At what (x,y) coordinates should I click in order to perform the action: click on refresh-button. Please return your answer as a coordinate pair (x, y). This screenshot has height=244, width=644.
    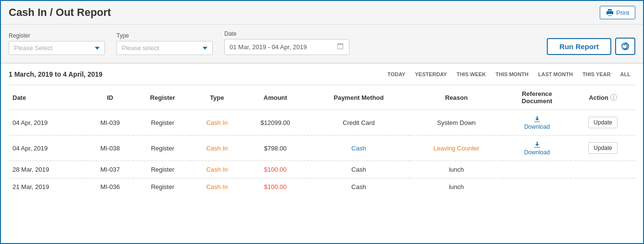
    Looking at the image, I should click on (625, 46).